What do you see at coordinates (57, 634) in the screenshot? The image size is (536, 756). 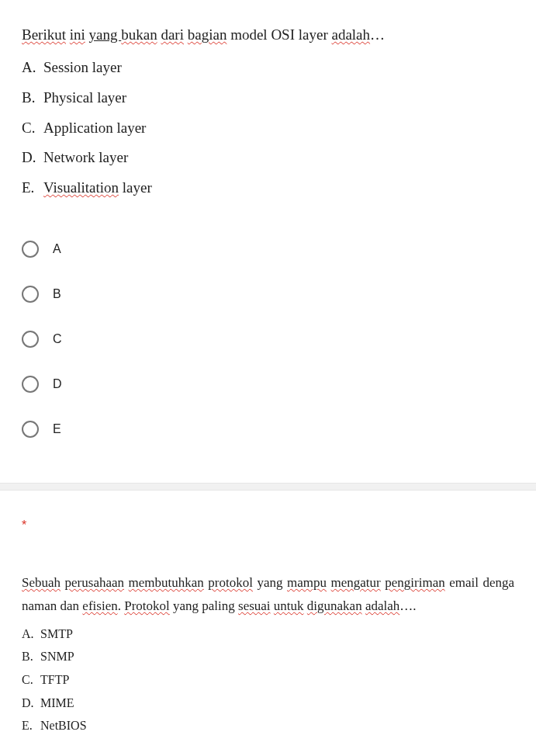 I see `answer-text: SMTP` at bounding box center [57, 634].